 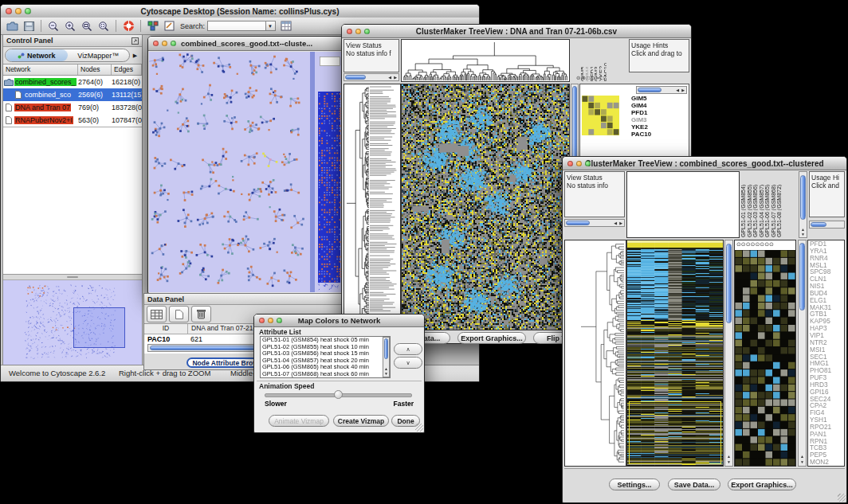 I want to click on tab-overflow-icon: ▶, so click(x=135, y=56).